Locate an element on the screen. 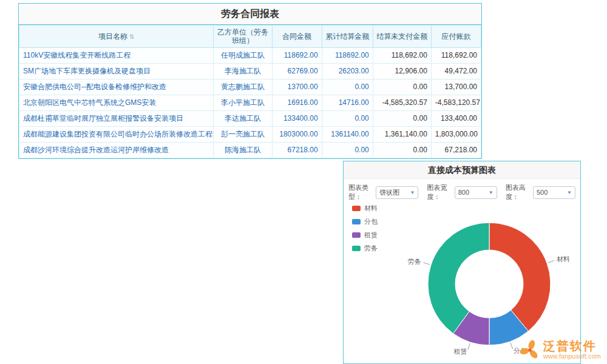  table-row: 成都沙河环境综合提升改造运河护岸维修改造陈海施工队67218.000.000.0… is located at coordinates (250, 150).